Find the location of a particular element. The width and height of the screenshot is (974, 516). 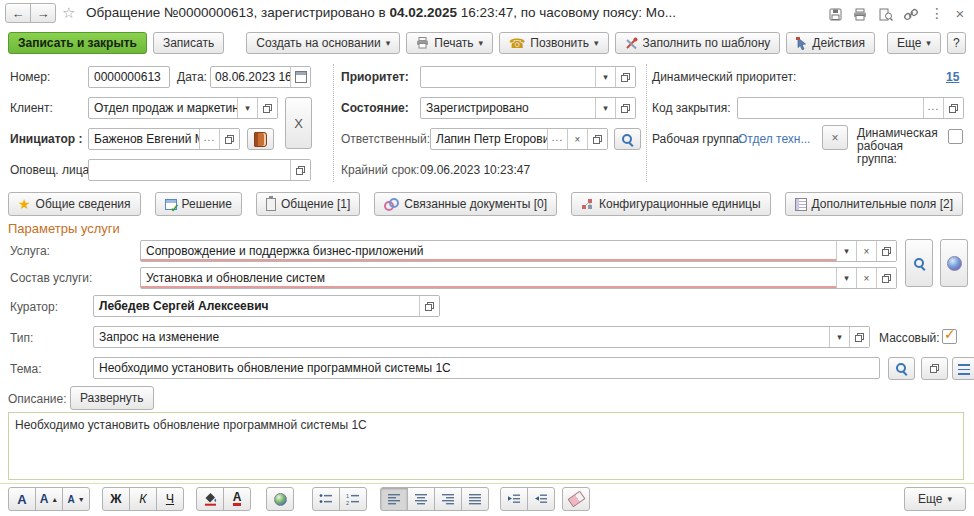

bold-button: Ж is located at coordinates (116, 499).